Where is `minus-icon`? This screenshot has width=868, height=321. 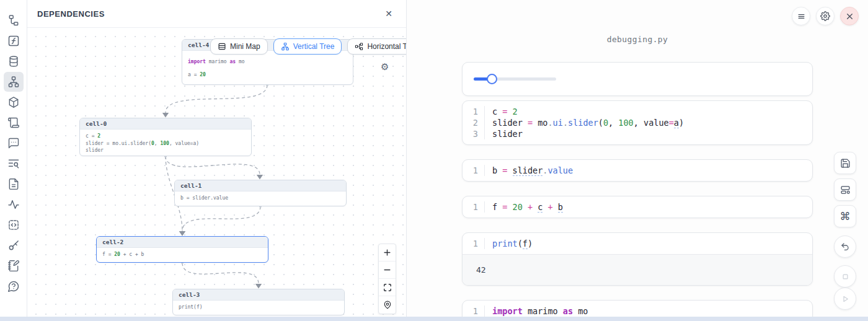 minus-icon is located at coordinates (387, 270).